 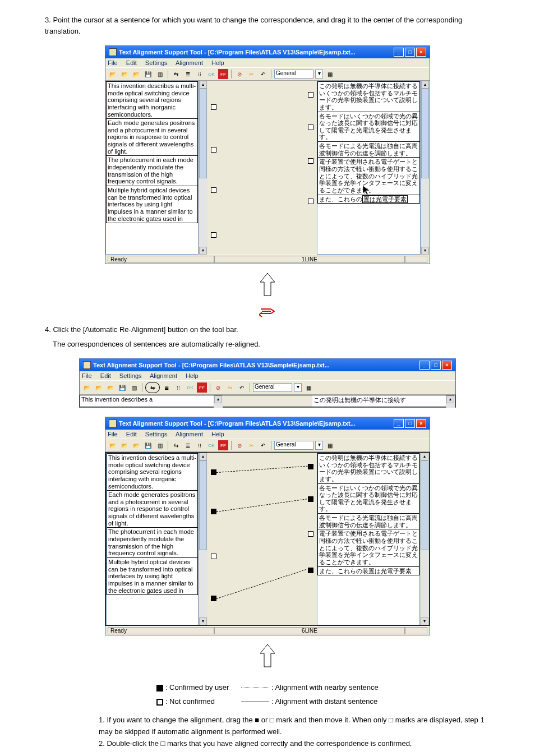 I want to click on doc-icon: ▥, so click(x=160, y=445).